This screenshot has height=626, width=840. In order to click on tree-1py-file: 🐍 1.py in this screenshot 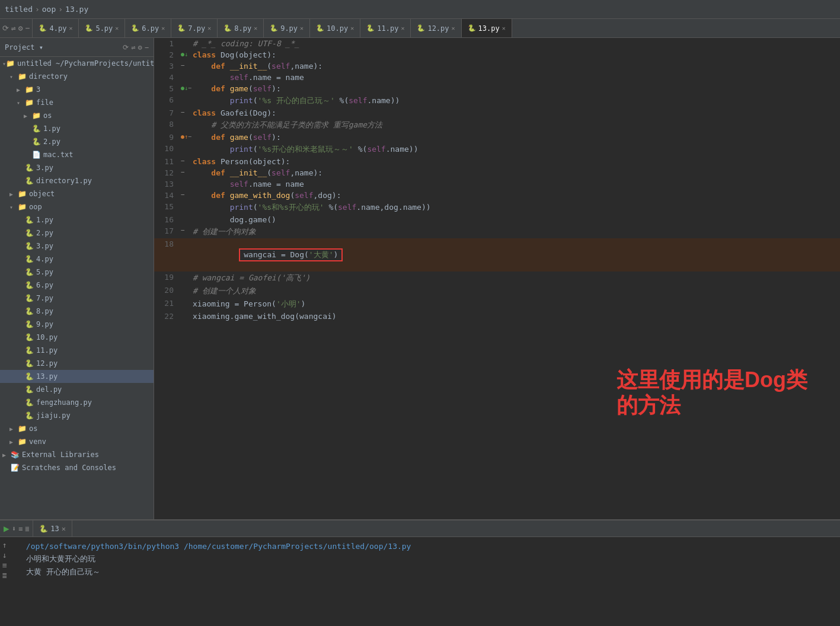, I will do `click(77, 129)`.